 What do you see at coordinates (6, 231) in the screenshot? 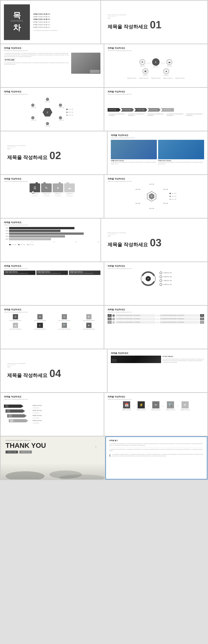
I see `hbar-label-2: 제목2` at bounding box center [6, 231].